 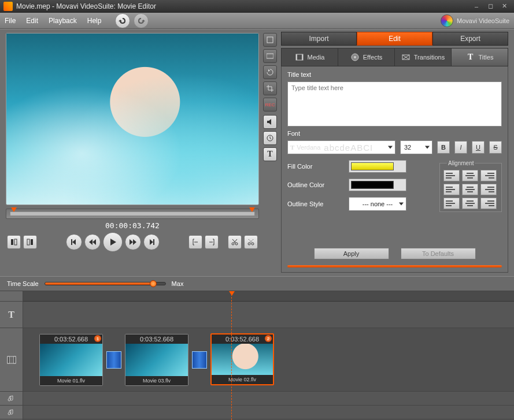 What do you see at coordinates (14, 210) in the screenshot?
I see `scrubber-start-marker` at bounding box center [14, 210].